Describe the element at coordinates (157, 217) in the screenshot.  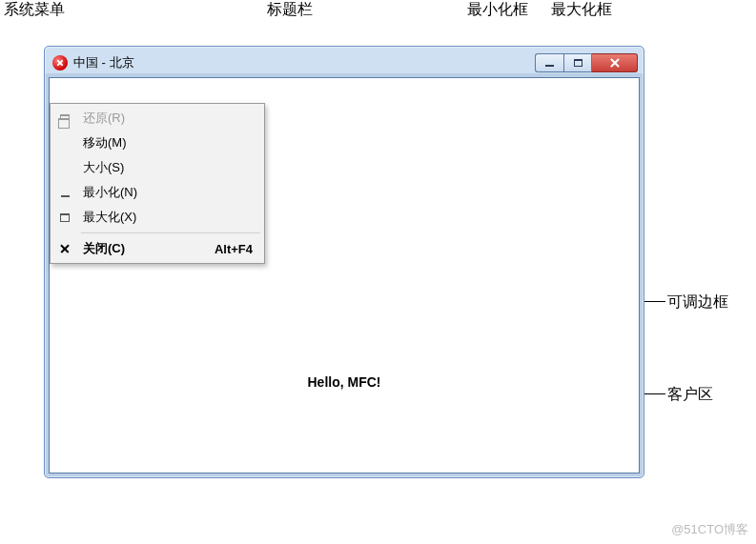
I see `menu-maximize: 最大化(X)` at that location.